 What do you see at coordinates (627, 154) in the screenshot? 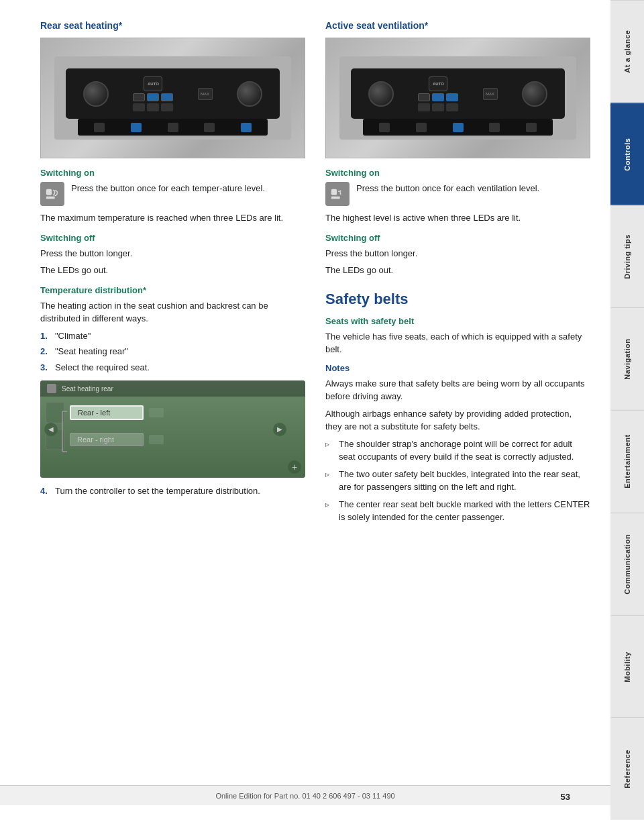
I see `sidebar-tab-controls: Controls` at bounding box center [627, 154].